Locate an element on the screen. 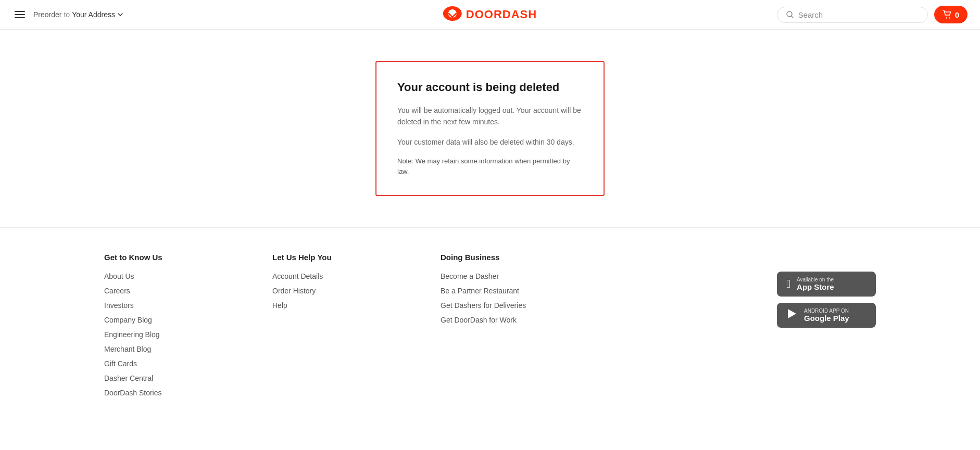 The width and height of the screenshot is (980, 450). googleplay-sub-text: ANDROID APP ON is located at coordinates (827, 311).